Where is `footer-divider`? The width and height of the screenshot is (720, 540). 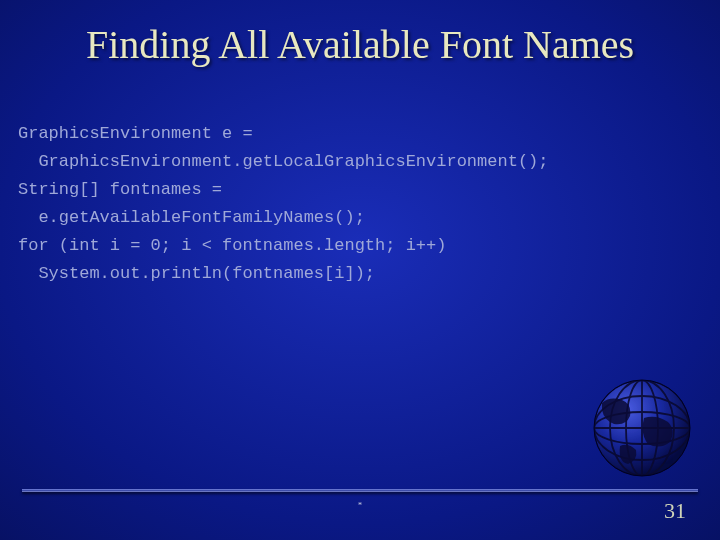 footer-divider is located at coordinates (360, 490).